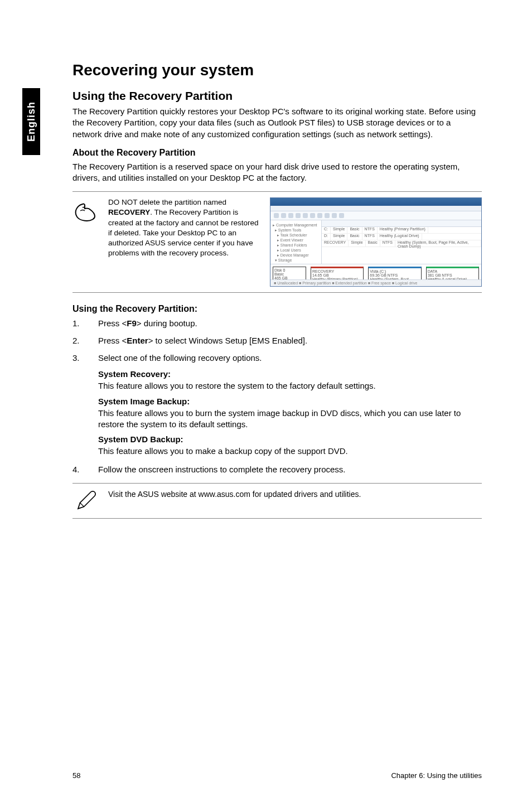 This screenshot has width=532, height=802. Describe the element at coordinates (132, 323) in the screenshot. I see `s1-key: F9` at that location.